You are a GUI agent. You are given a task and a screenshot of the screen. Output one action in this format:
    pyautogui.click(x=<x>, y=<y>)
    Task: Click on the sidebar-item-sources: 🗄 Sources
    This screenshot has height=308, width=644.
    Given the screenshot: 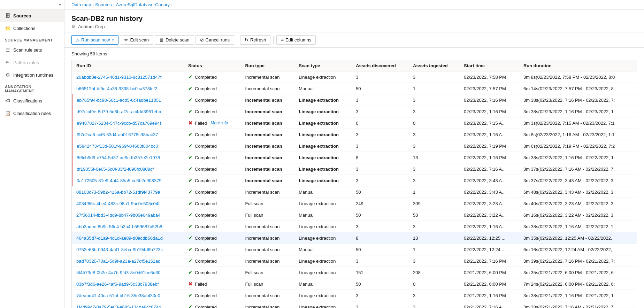 What is the action you would take?
    pyautogui.click(x=32, y=16)
    